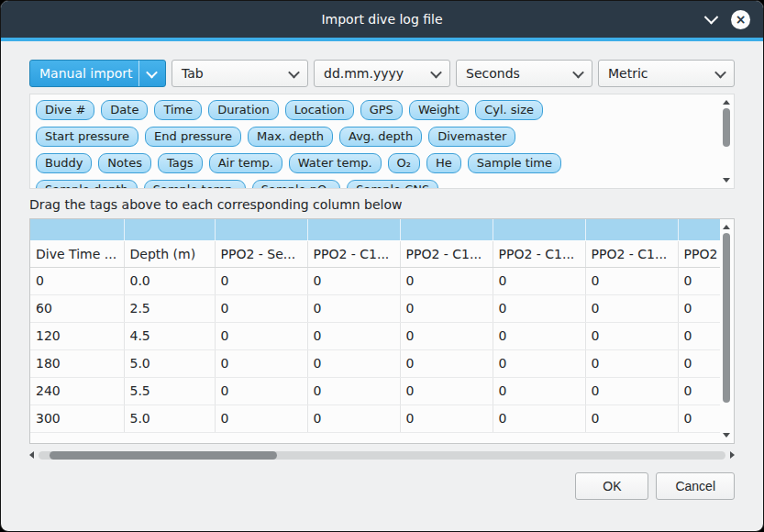 This screenshot has width=764, height=532. What do you see at coordinates (193, 137) in the screenshot?
I see `column-tag: End pressure` at bounding box center [193, 137].